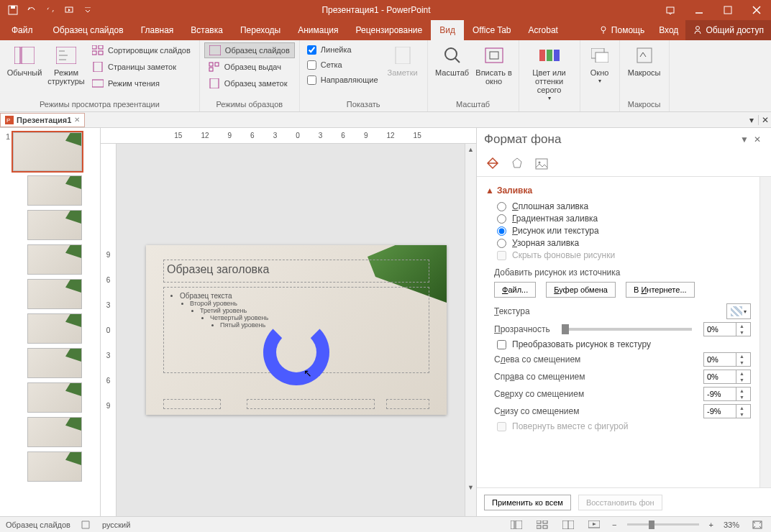 This screenshot has width=771, height=532. Describe the element at coordinates (342, 65) in the screenshot. I see `grid-checkbox: Сетка` at that location.